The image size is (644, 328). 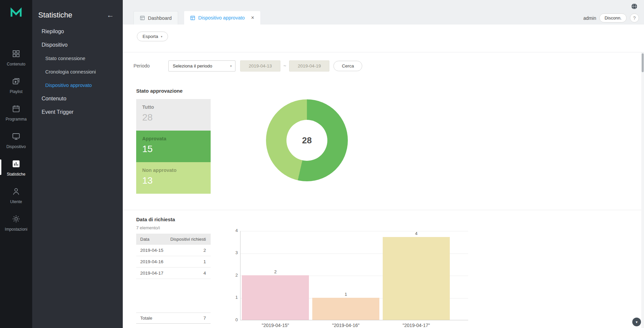 I want to click on date-from-input, so click(x=260, y=66).